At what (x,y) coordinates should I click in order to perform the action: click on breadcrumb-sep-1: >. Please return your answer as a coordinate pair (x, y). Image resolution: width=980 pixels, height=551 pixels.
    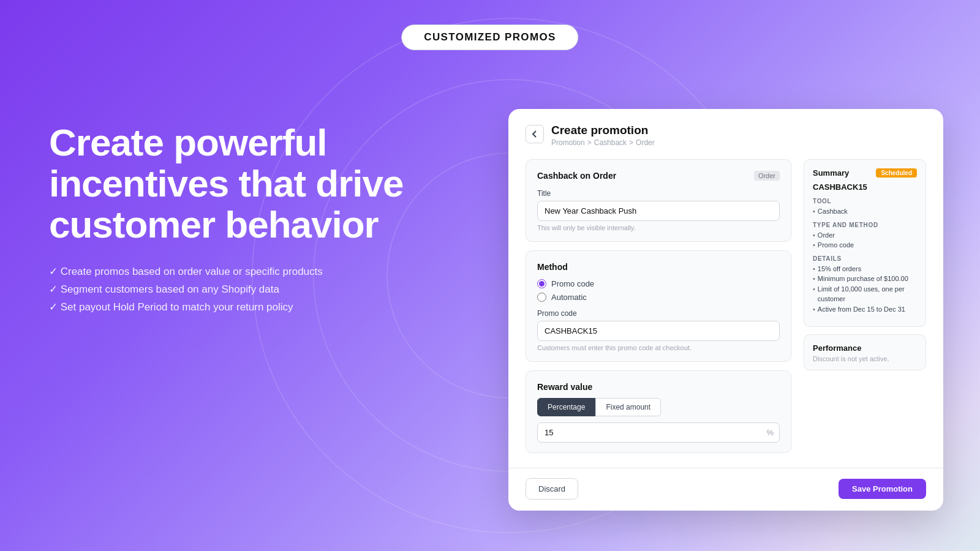
    Looking at the image, I should click on (589, 143).